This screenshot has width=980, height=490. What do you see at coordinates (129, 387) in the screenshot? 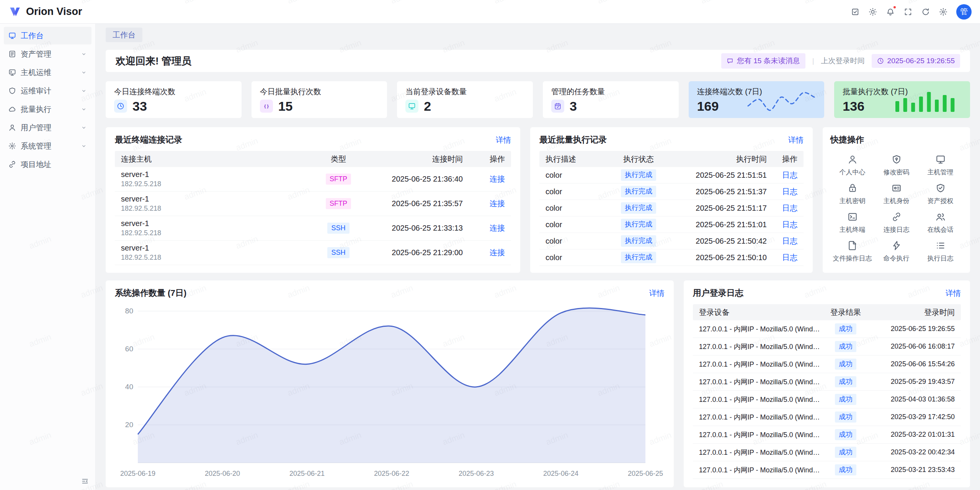
I see `svg-text: 40` at bounding box center [129, 387].